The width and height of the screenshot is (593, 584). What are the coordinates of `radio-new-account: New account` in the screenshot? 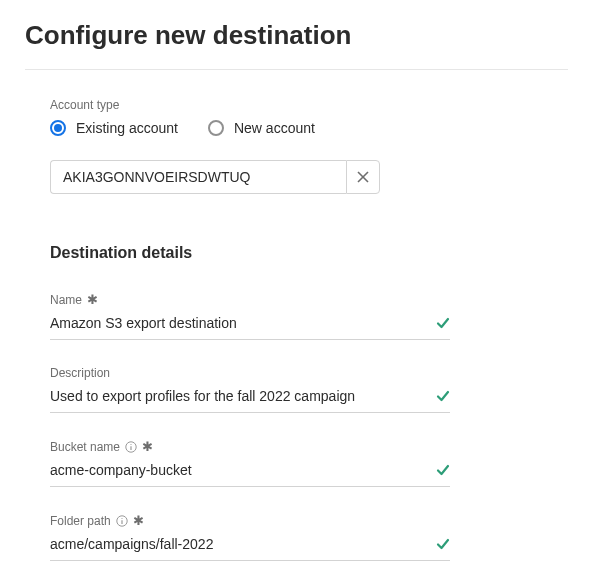 It's located at (262, 128).